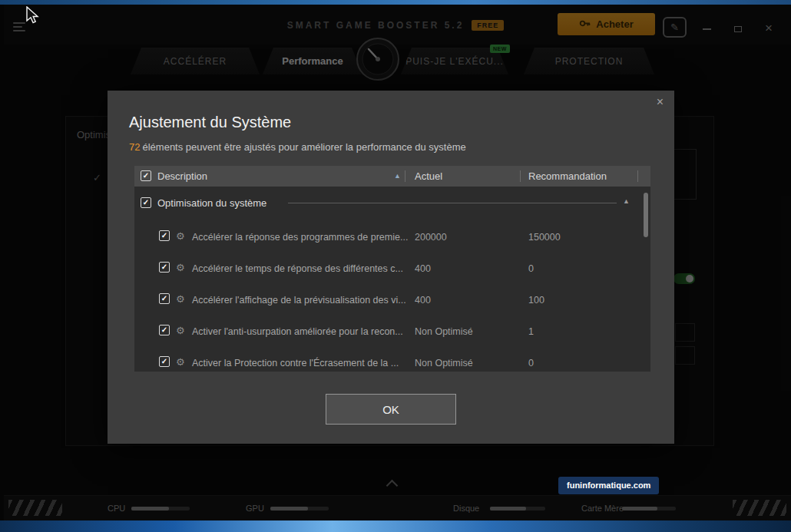 Image resolution: width=791 pixels, height=532 pixels. What do you see at coordinates (134, 147) in the screenshot?
I see `adjustable-count: 72` at bounding box center [134, 147].